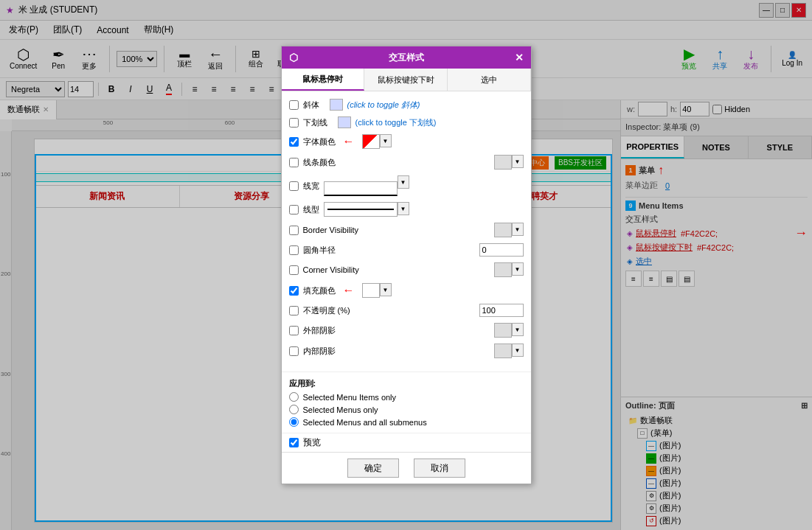  I want to click on row-italic: 斜体 (click to toggle 斜体), so click(406, 105).